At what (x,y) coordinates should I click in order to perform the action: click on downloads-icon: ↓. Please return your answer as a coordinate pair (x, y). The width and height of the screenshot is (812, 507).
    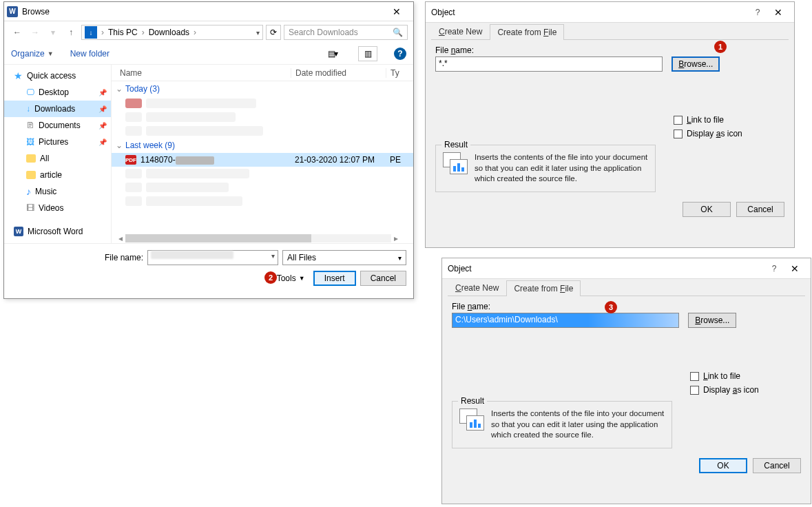
    Looking at the image, I should click on (28, 109).